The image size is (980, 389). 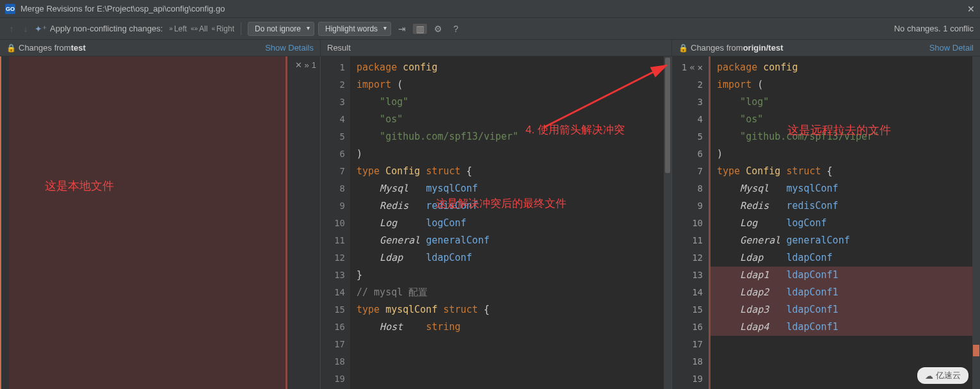 I want to click on scrollbar-conflict-marker, so click(x=976, y=351).